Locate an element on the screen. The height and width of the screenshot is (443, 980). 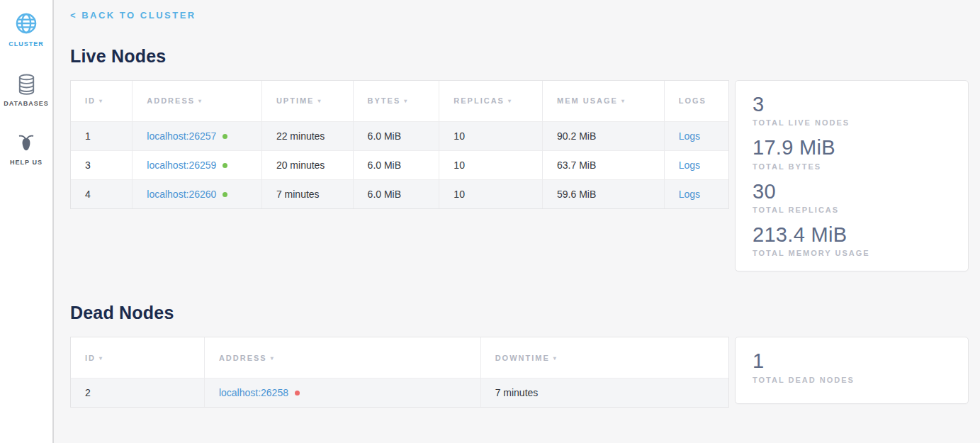
node-address-link: localhost:26259 is located at coordinates (181, 165).